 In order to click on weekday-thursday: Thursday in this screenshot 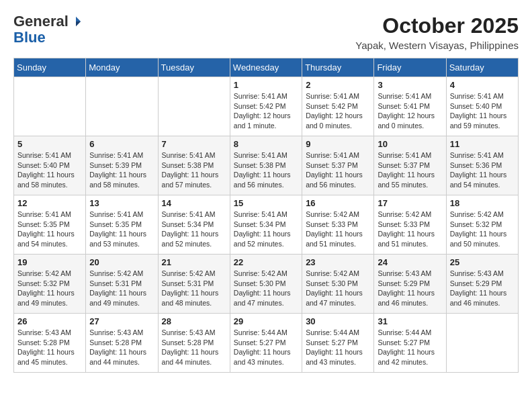, I will do `click(339, 68)`.